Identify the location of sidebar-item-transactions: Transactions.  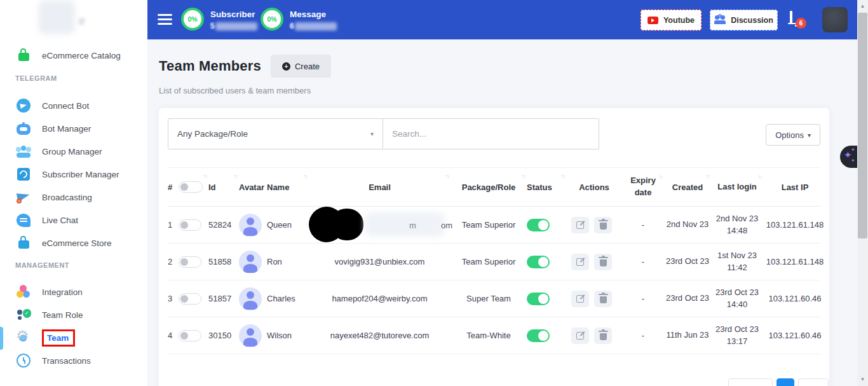
(74, 361).